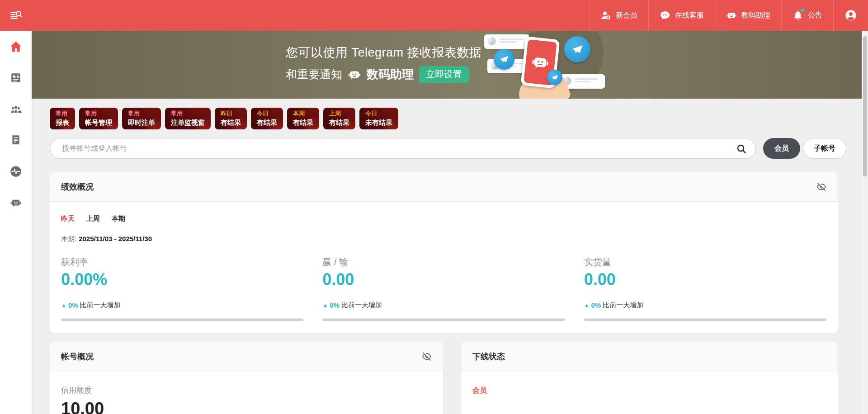 This screenshot has height=414, width=868. Describe the element at coordinates (705, 289) in the screenshot. I see `metric-turnover: 实货量 0.00 ▲ 0% 比前一天增加` at that location.